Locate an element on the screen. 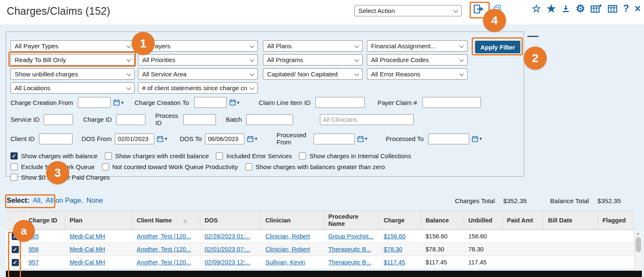 This screenshot has width=644, height=277. scroll-up-arrow: ▲ is located at coordinates (638, 233).